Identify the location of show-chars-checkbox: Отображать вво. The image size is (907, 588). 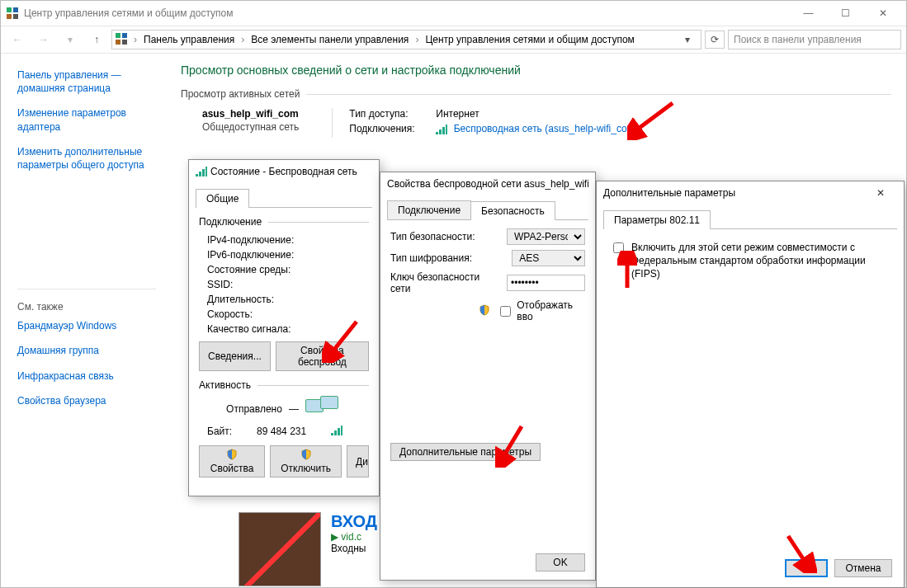
(541, 311).